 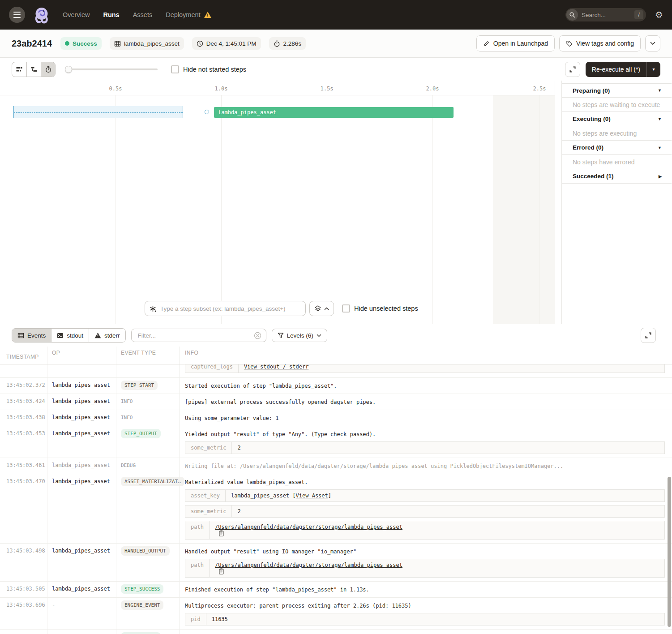 I want to click on logs-fullscreen-button, so click(x=648, y=335).